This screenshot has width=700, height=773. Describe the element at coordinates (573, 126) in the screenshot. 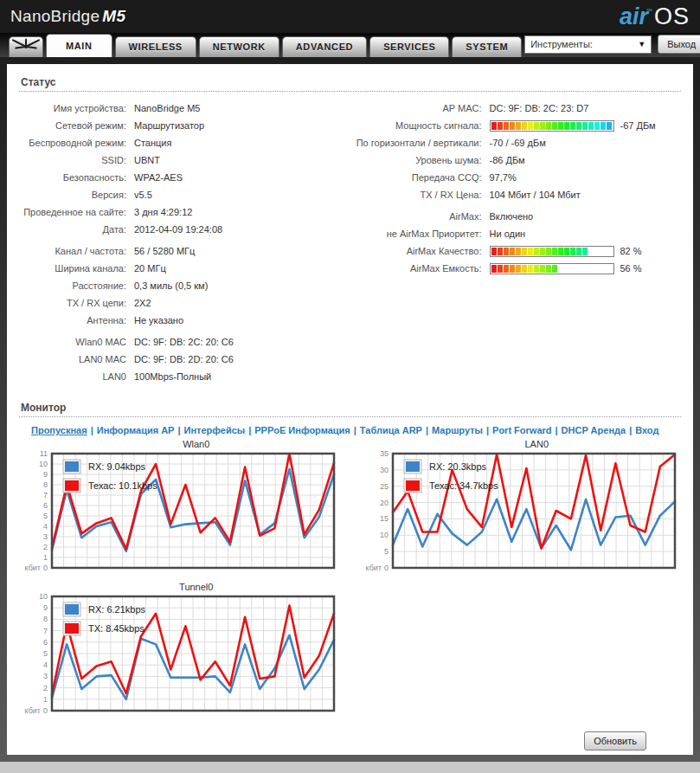

I see `status-value: -67 ДБм` at that location.